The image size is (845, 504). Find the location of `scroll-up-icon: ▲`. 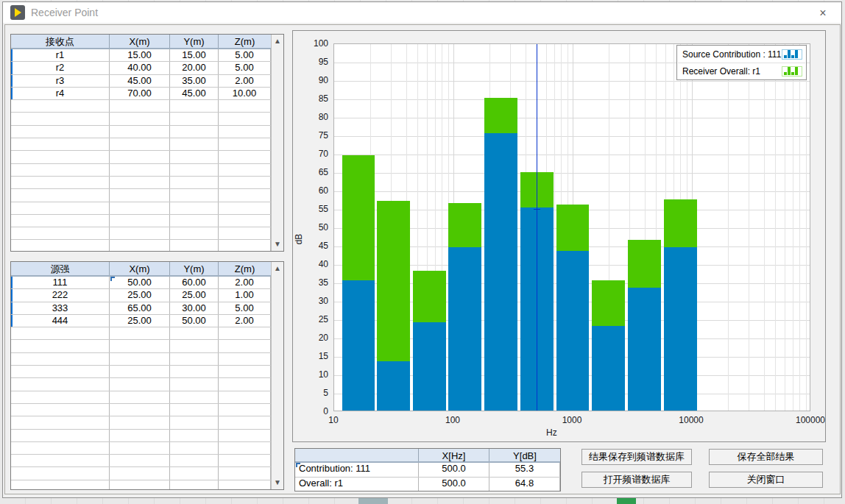

scroll-up-icon: ▲ is located at coordinates (277, 41).